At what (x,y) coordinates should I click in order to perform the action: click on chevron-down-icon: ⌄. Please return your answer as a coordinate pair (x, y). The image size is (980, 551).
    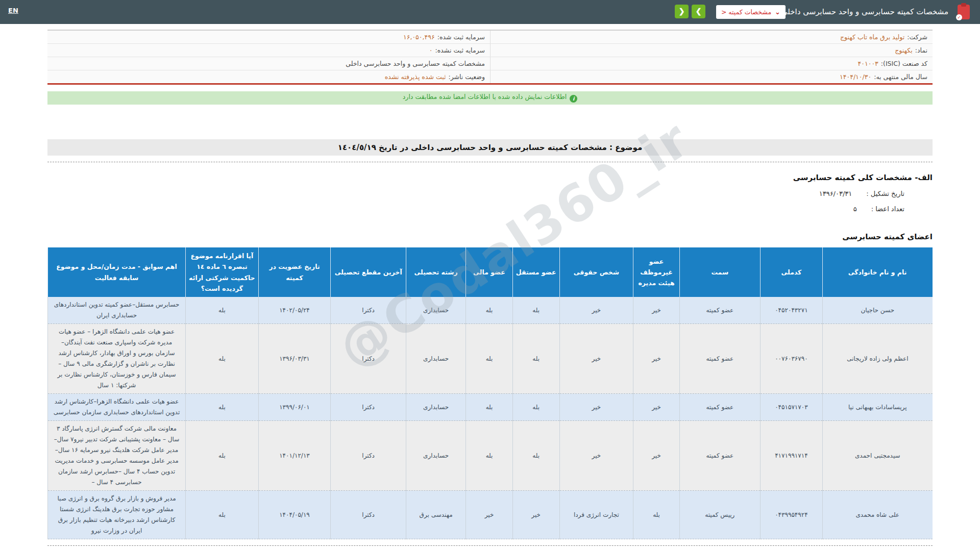
    Looking at the image, I should click on (778, 12).